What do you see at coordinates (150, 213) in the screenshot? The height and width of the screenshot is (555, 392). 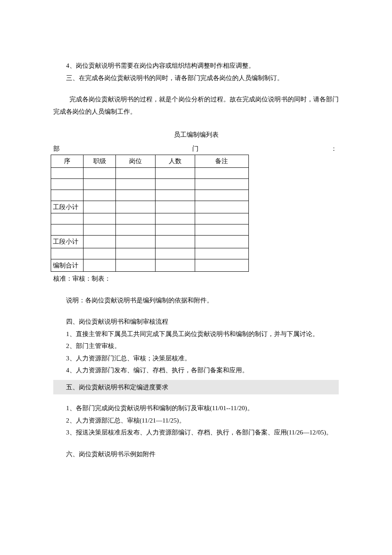 I see `staffing-table: 序 职级 岗位 人数 备注 工段小计 工段小计 编制合计` at bounding box center [150, 213].